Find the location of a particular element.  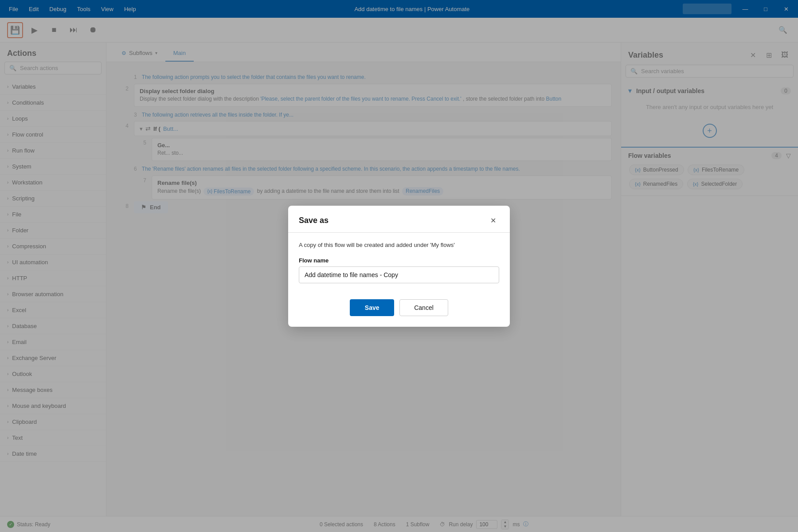

flow-name-label: Flow name is located at coordinates (399, 261).